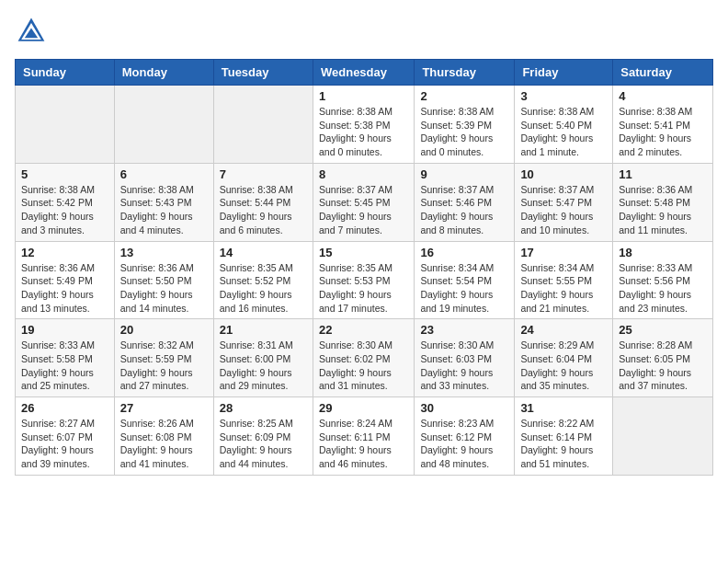 The height and width of the screenshot is (563, 728). What do you see at coordinates (464, 96) in the screenshot?
I see `day-number: 2` at bounding box center [464, 96].